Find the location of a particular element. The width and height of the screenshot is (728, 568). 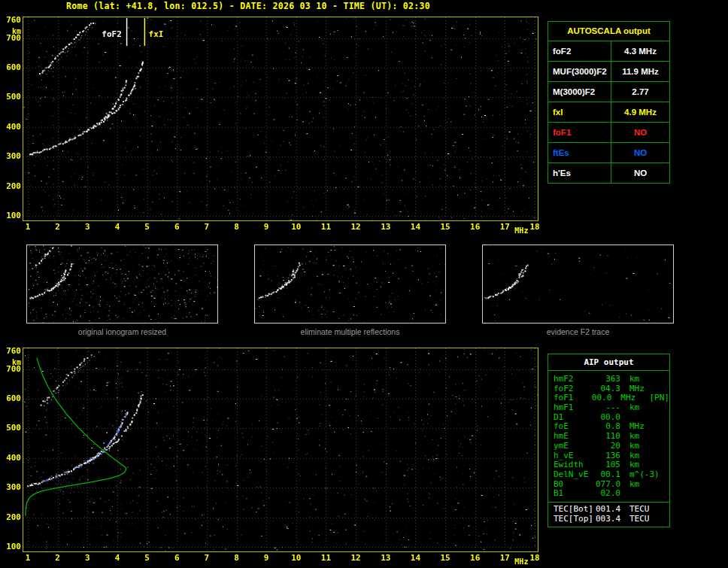

x-tick-label: 3 is located at coordinates (87, 558).